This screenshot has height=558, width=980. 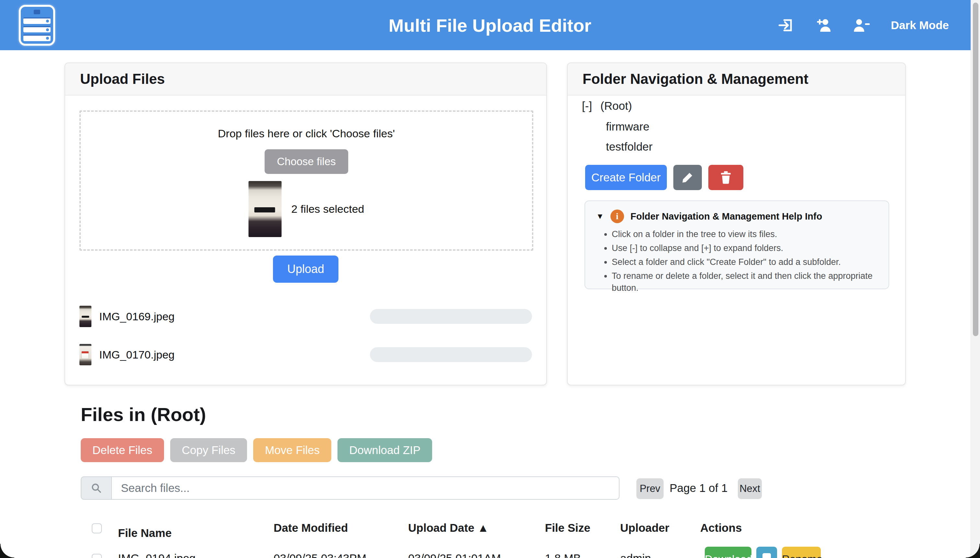 I want to click on delete-files-button: Delete Files, so click(x=122, y=450).